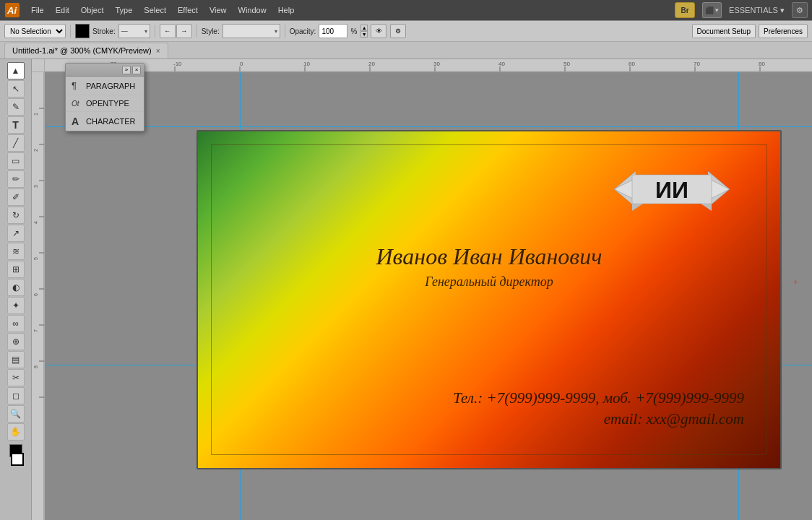 Image resolution: width=812 pixels, height=520 pixels. What do you see at coordinates (188, 10) in the screenshot?
I see `menu-effect: Effect` at bounding box center [188, 10].